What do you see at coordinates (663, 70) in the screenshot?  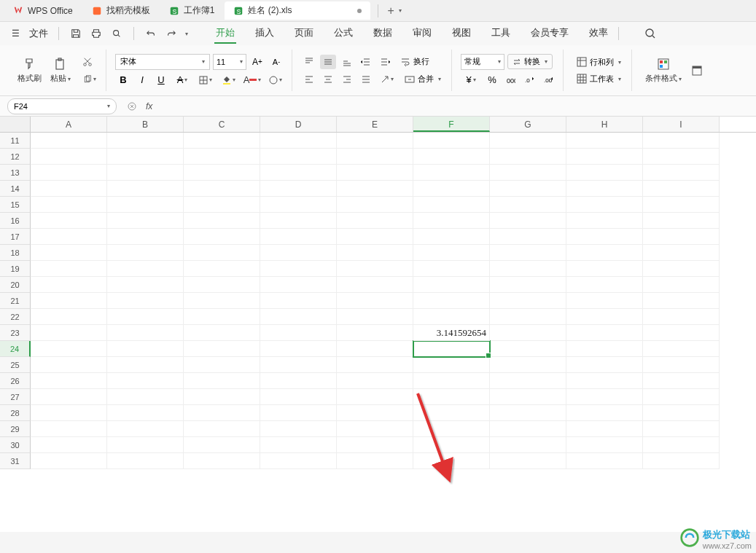 I see `conditional-format-button: 条件格式▾` at bounding box center [663, 70].